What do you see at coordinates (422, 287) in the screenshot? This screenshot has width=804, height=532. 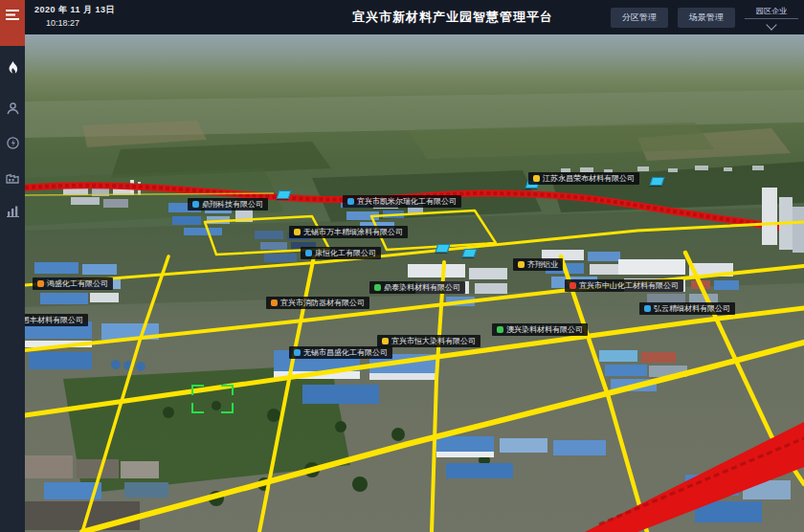 I see `company-name: 鼎泰染料材料有限公司` at bounding box center [422, 287].